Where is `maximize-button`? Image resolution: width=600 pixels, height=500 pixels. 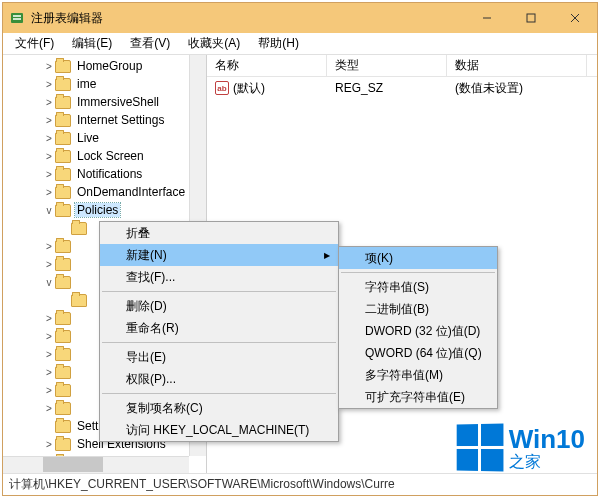 maximize-button is located at coordinates (531, 18).